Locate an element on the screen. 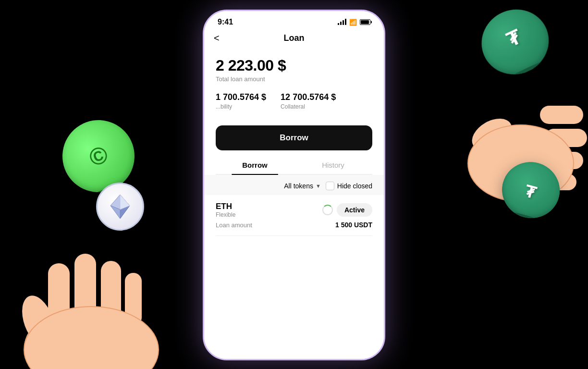 This screenshot has height=369, width=588. loan-item-footer: Loan amount 1 500 USDT is located at coordinates (294, 225).